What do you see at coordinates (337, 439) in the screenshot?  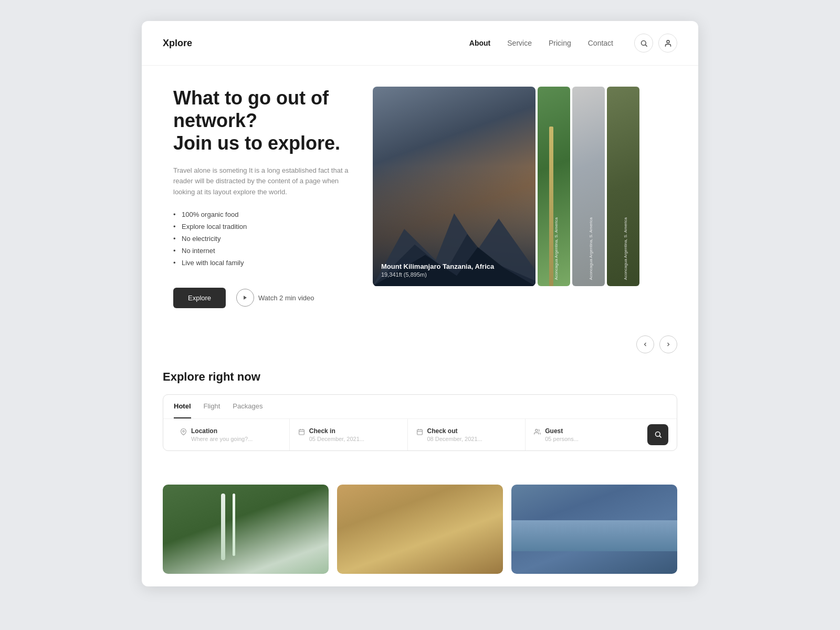 I see `checkin-value: 05 December, 2021...` at bounding box center [337, 439].